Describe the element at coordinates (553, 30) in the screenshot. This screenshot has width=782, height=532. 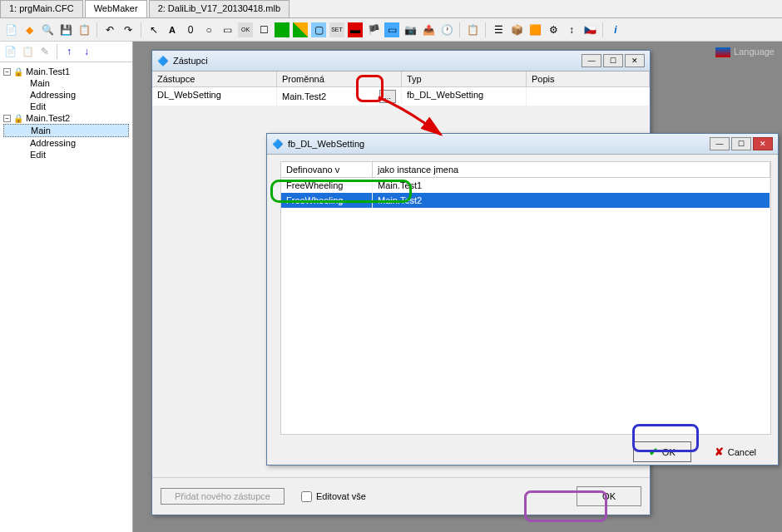
I see `gear-icon: ⚙` at that location.